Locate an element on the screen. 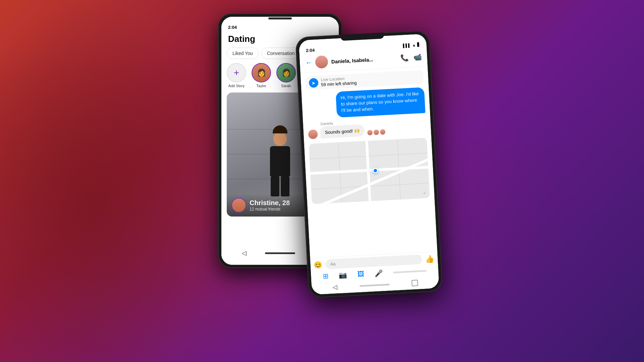 The image size is (644, 362). mic-icon: 🎤 is located at coordinates (379, 273).